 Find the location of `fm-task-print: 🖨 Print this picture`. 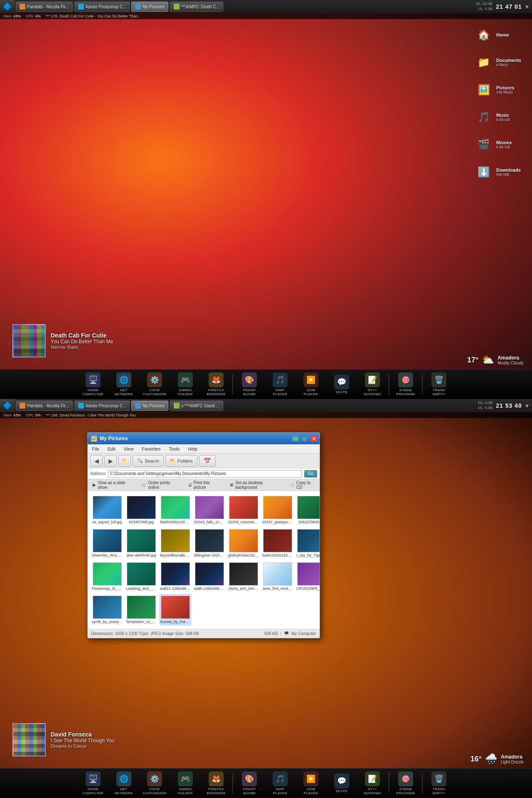

fm-task-print: 🖨 Print this picture is located at coordinates (204, 485).